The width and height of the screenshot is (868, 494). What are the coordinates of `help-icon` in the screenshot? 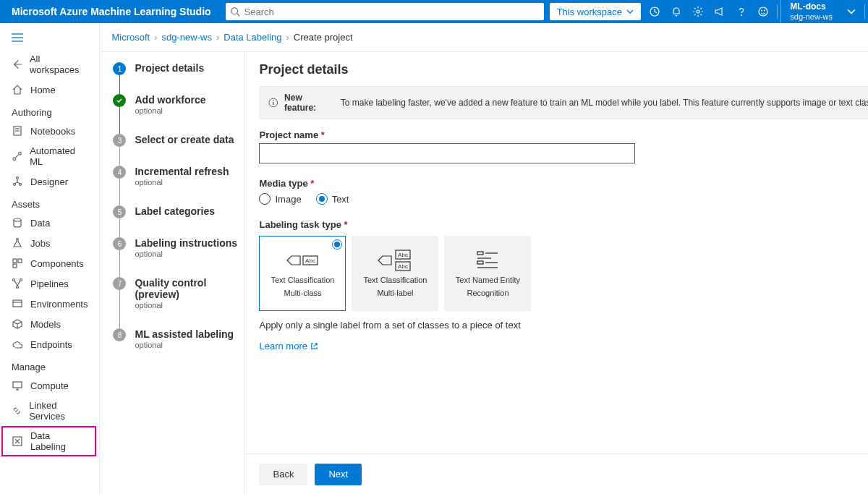 It's located at (741, 12).